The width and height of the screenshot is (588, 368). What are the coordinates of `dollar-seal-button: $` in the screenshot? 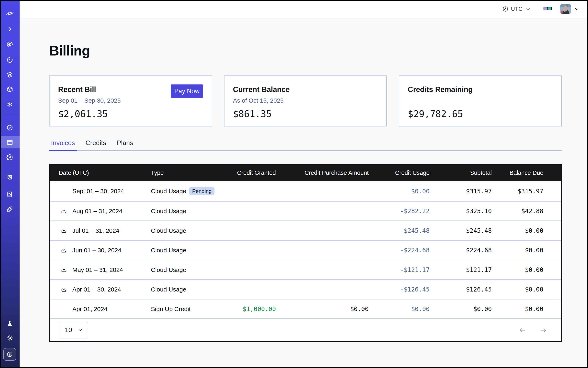 It's located at (10, 354).